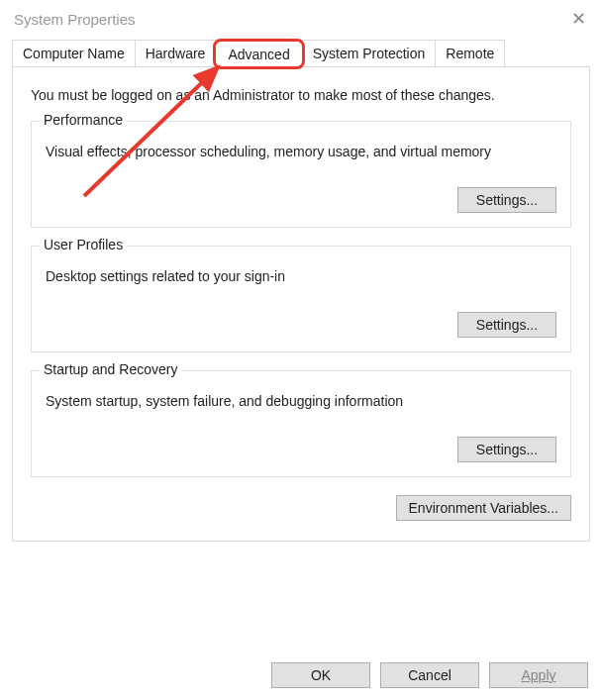 The height and width of the screenshot is (700, 602). I want to click on tab-remote: Remote, so click(469, 53).